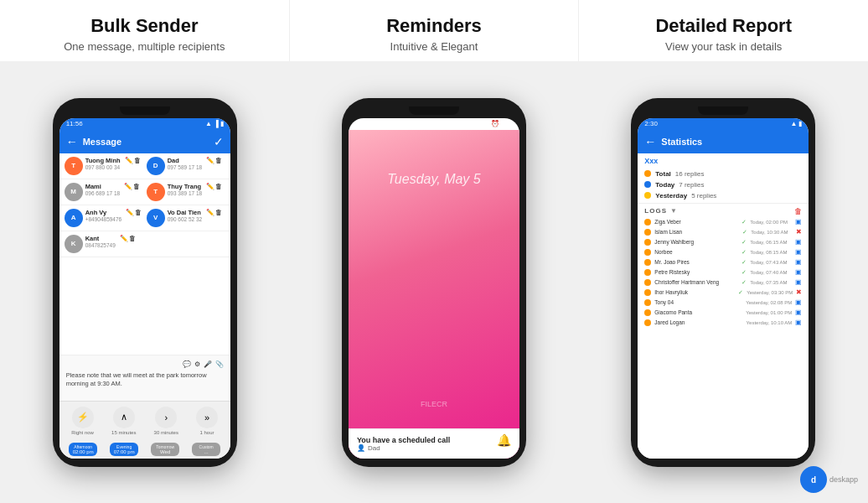  Describe the element at coordinates (186, 166) in the screenshot. I see `contact-item-dad: D Dad 097 589 17 18 ✏️ 🗑` at that location.